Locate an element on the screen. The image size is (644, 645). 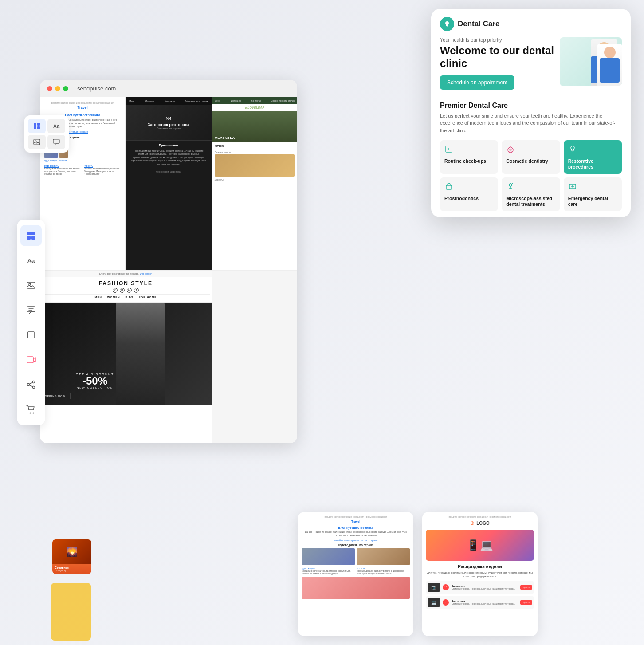
template-food-hero: MEAT STEA is located at coordinates (255, 126).